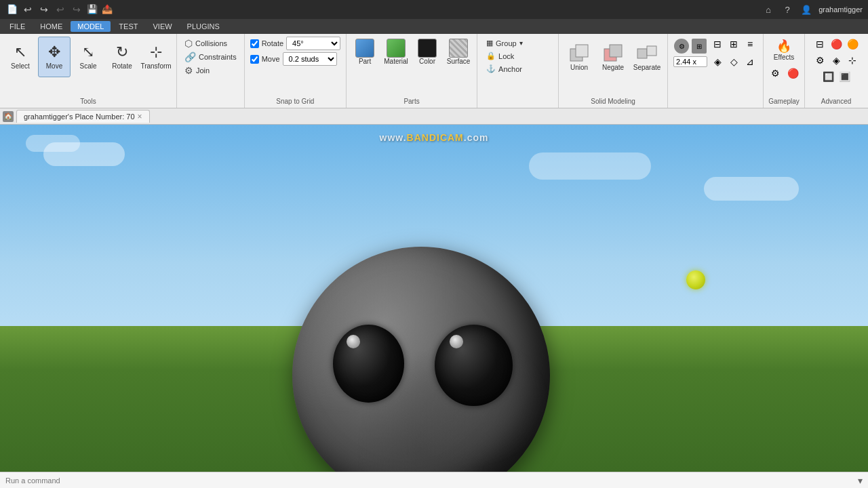  What do you see at coordinates (60, 9) in the screenshot?
I see `undo2-button: ↩` at bounding box center [60, 9].